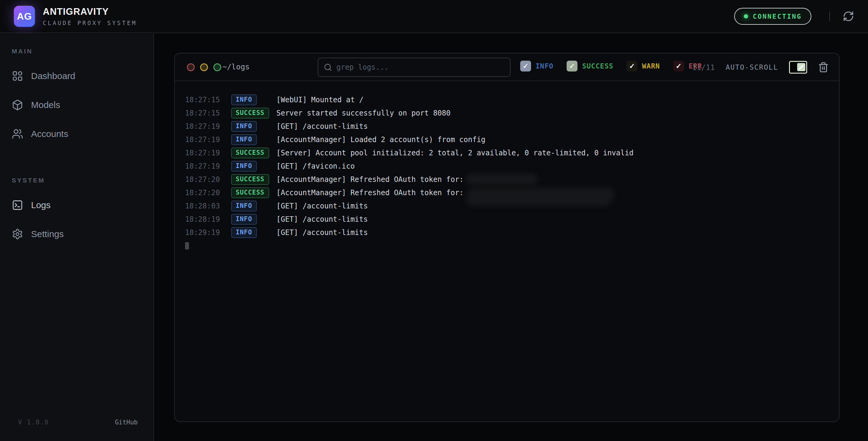  I want to click on log-message: [WebUI] Mounted at /, so click(320, 100).